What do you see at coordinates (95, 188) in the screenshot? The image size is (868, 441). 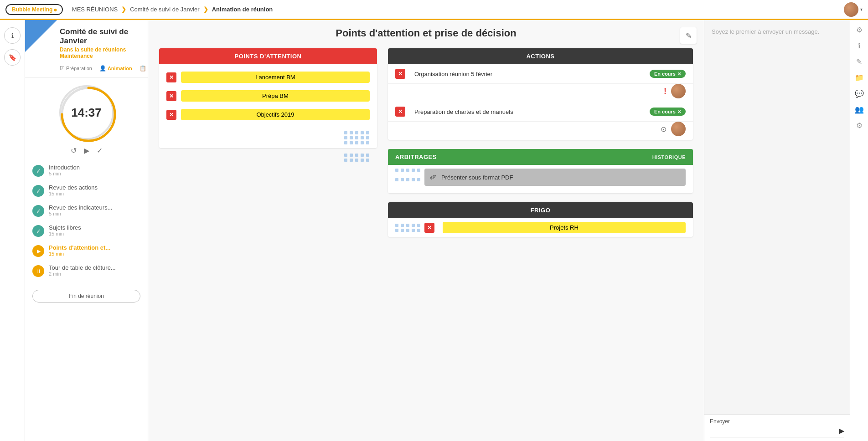 I see `agenda-title-actions: Revue des actions` at bounding box center [95, 188].